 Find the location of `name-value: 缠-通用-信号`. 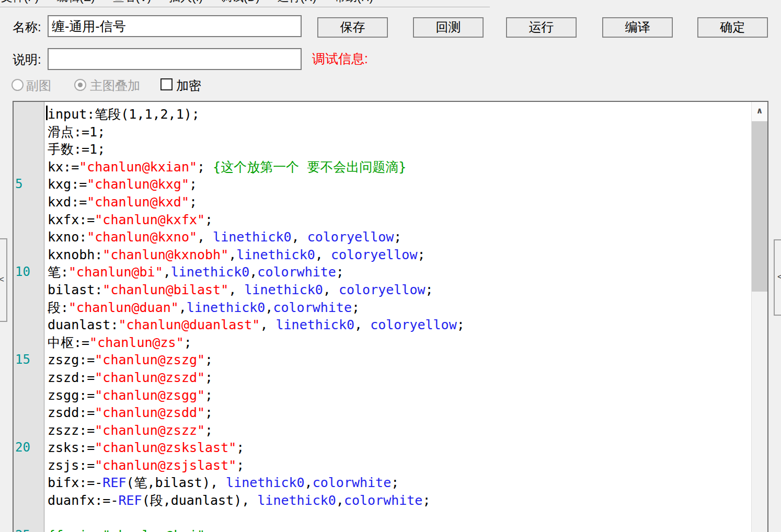

name-value: 缠-通用-信号 is located at coordinates (89, 26).